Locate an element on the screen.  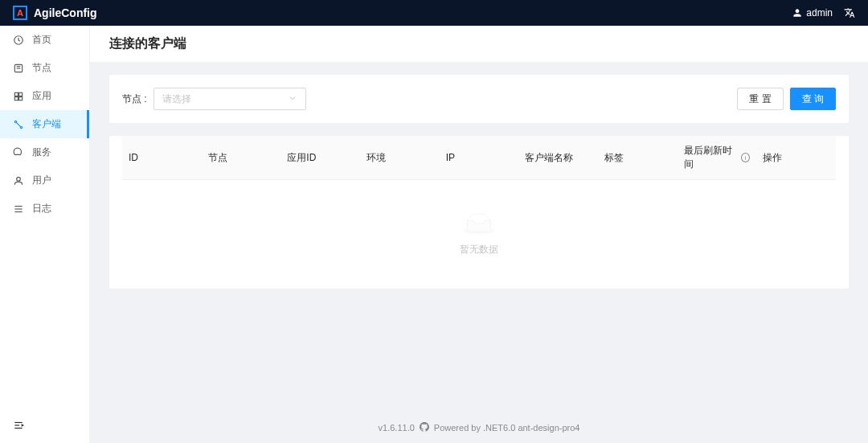
th-env: 环境 is located at coordinates (400, 158).